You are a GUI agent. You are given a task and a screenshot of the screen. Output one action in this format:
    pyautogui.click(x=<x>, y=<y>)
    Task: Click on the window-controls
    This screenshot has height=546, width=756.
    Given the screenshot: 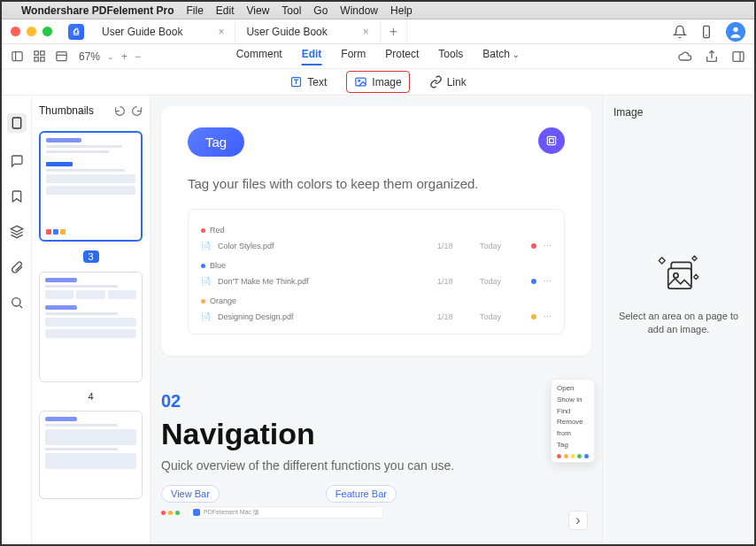 What is the action you would take?
    pyautogui.click(x=32, y=32)
    